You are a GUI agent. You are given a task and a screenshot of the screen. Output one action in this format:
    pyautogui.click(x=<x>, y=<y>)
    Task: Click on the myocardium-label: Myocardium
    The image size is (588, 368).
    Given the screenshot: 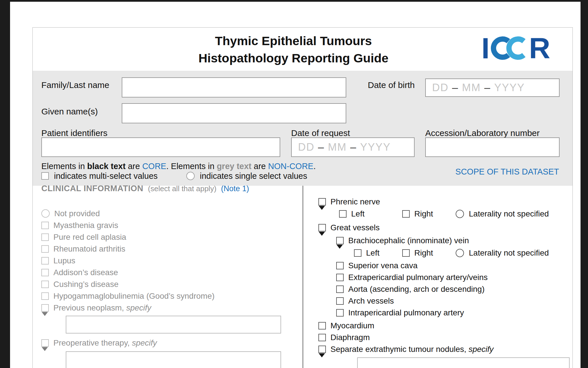 What is the action you would take?
    pyautogui.click(x=352, y=326)
    